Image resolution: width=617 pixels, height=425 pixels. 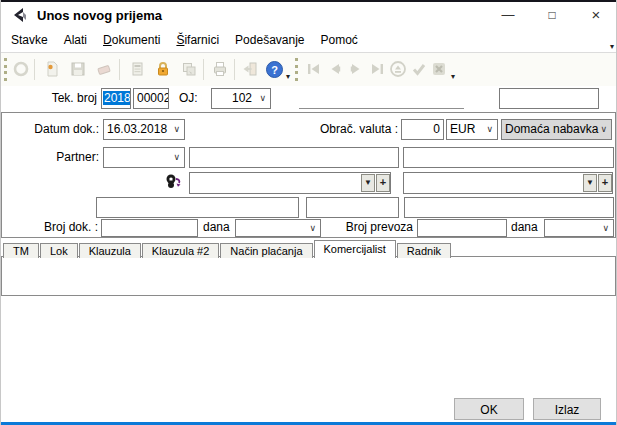 I want to click on title-bar: Unos novog prijema — □ ×, so click(x=309, y=16).